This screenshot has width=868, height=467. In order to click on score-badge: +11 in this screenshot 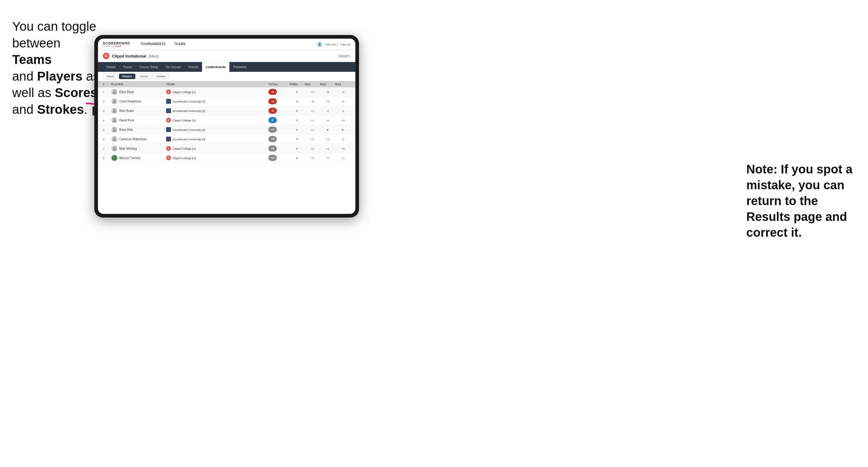, I will do `click(273, 158)`.